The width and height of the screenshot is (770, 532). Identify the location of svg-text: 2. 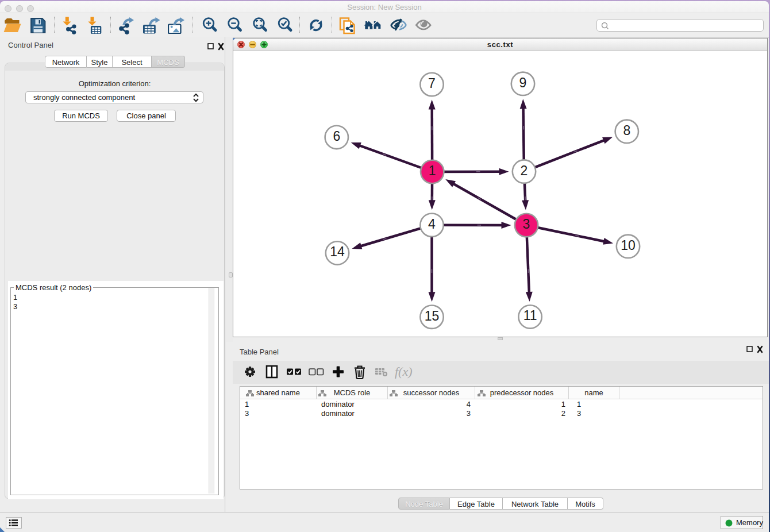
(524, 171).